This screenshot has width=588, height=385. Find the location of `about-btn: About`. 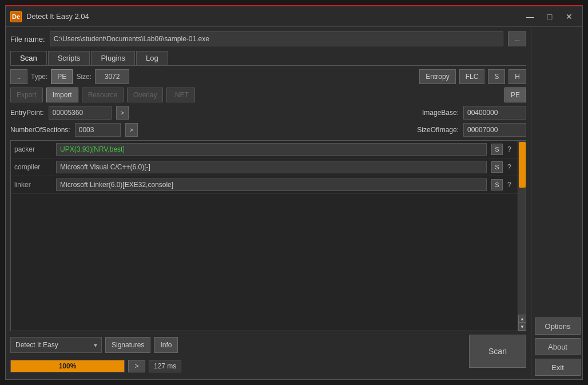

about-btn: About is located at coordinates (558, 347).